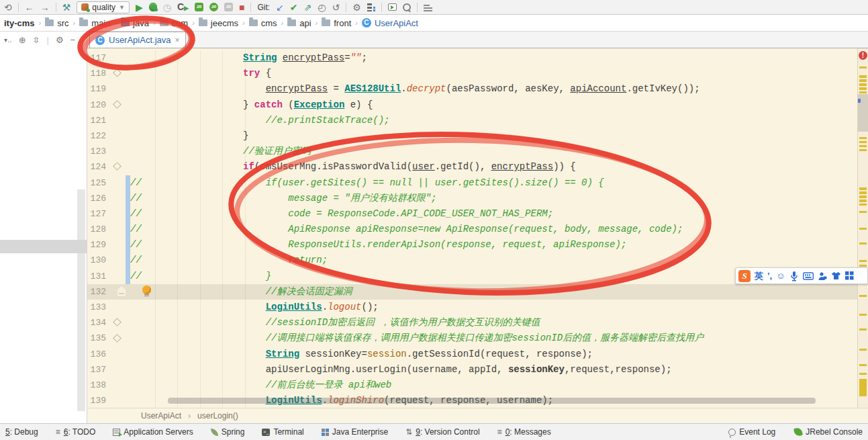 This screenshot has height=440, width=868. What do you see at coordinates (473, 136) in the screenshot?
I see `code-line: 122 }` at bounding box center [473, 136].